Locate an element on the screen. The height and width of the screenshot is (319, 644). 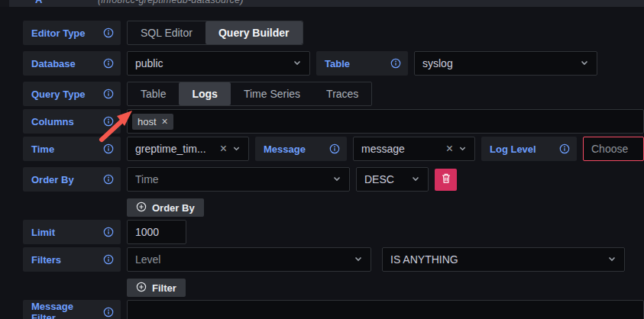
query-type-table: Table is located at coordinates (153, 94).